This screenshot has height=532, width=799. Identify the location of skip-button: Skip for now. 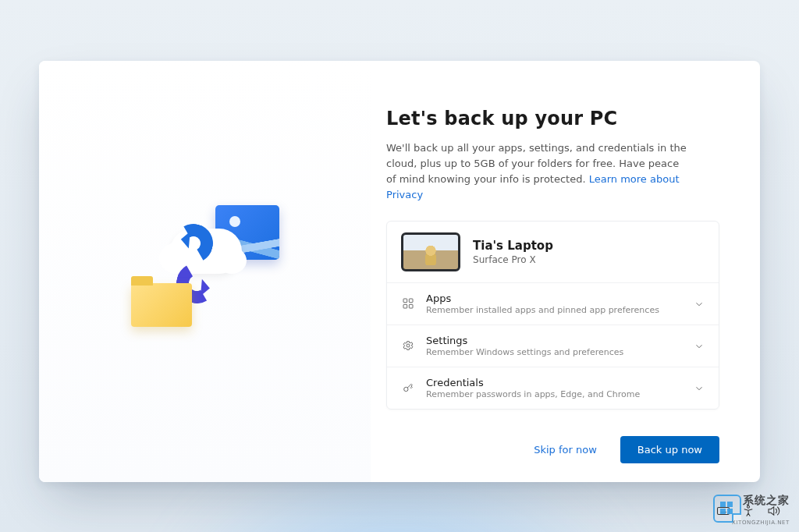
(565, 449).